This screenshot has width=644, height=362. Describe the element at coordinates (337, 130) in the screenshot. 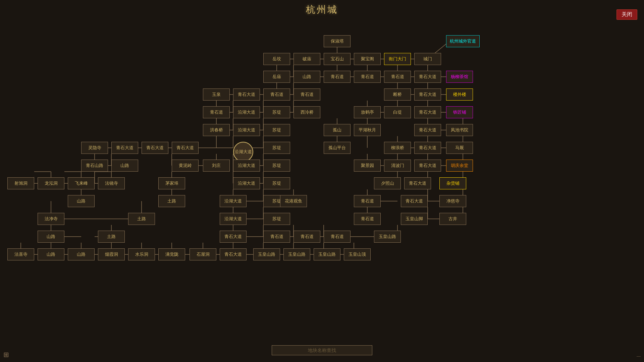

I see `node-gushan: 孤山` at that location.